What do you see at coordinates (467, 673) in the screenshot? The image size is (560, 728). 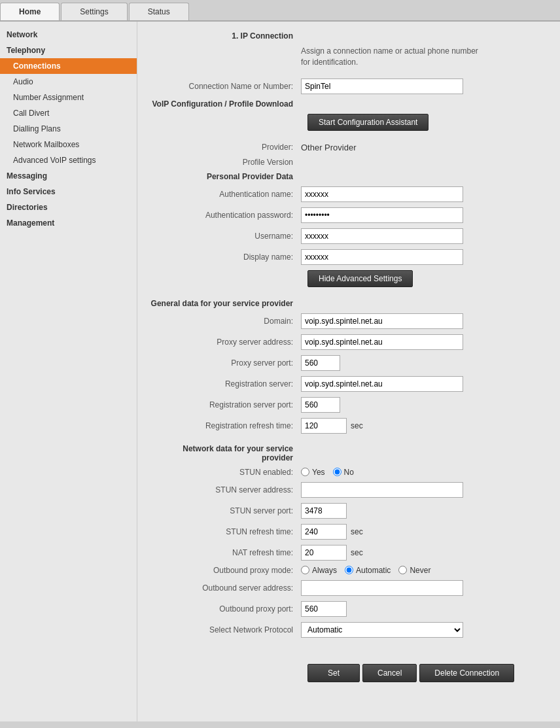 I see `delete-connection-button: Delete Connection` at bounding box center [467, 673].